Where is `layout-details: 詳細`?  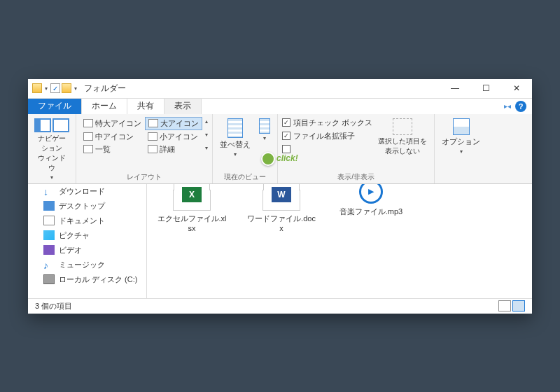
layout-details: 詳細 is located at coordinates (174, 150).